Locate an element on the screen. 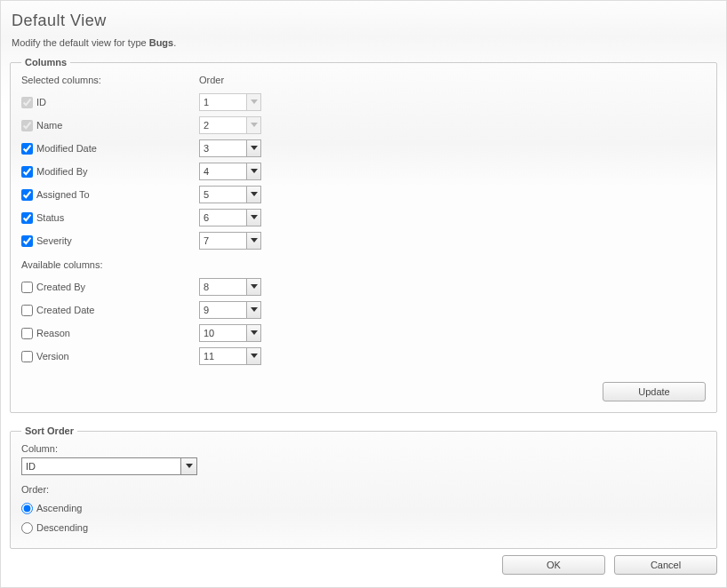 Image resolution: width=727 pixels, height=588 pixels. order-select-value: 1 is located at coordinates (223, 102).